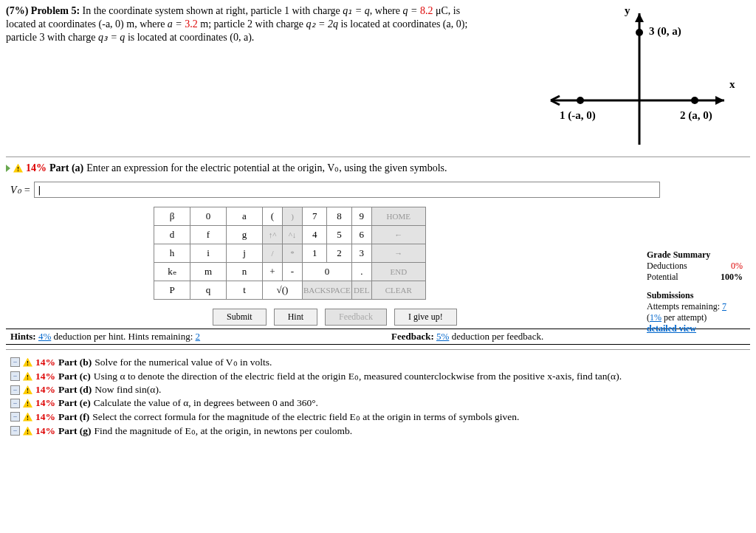  Describe the element at coordinates (340, 254) in the screenshot. I see `key-2: 2` at that location.